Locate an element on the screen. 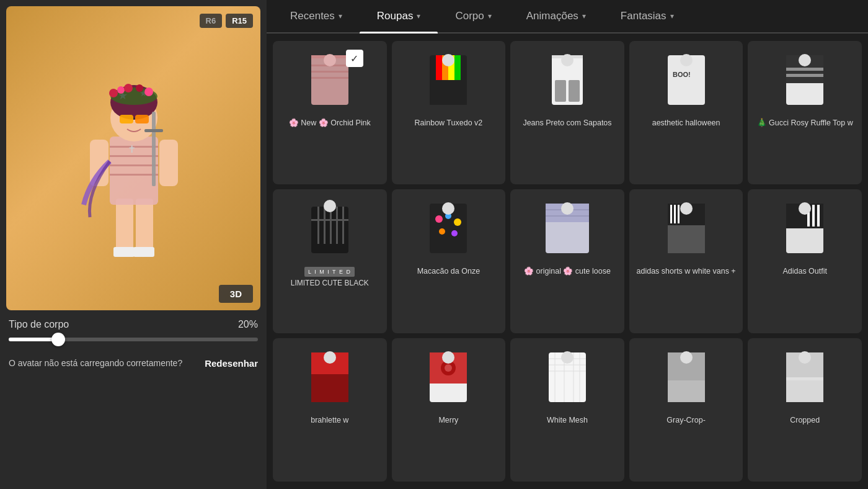  roupas-arrow: ▾ is located at coordinates (418, 16).